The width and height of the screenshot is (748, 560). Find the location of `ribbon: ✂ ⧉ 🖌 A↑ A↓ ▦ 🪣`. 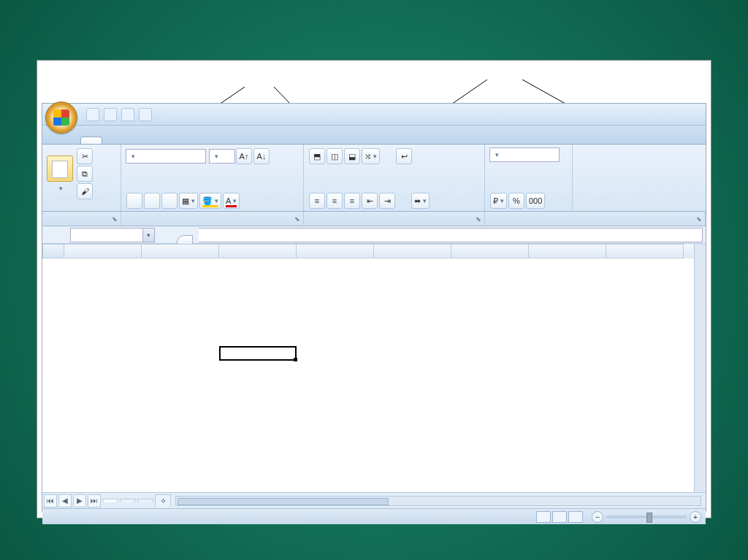

ribbon: ✂ ⧉ 🖌 A↑ A↓ ▦ 🪣 is located at coordinates (374, 178).